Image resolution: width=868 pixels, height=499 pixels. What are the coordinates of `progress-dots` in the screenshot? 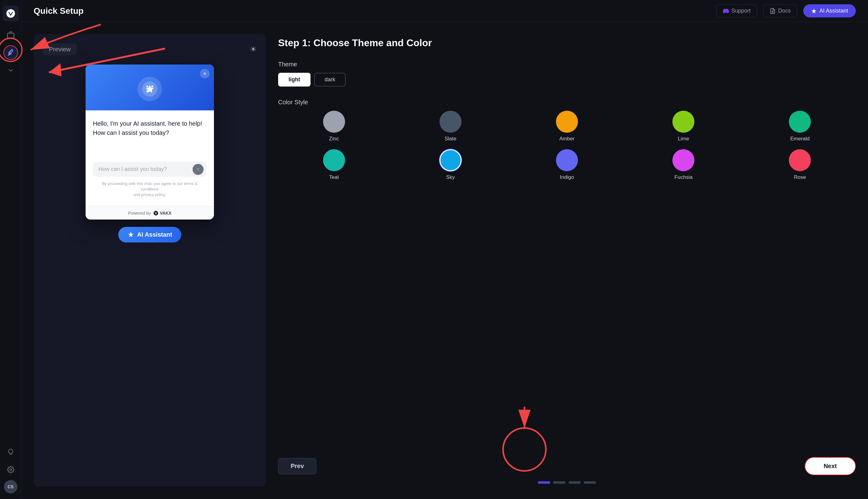 It's located at (567, 483).